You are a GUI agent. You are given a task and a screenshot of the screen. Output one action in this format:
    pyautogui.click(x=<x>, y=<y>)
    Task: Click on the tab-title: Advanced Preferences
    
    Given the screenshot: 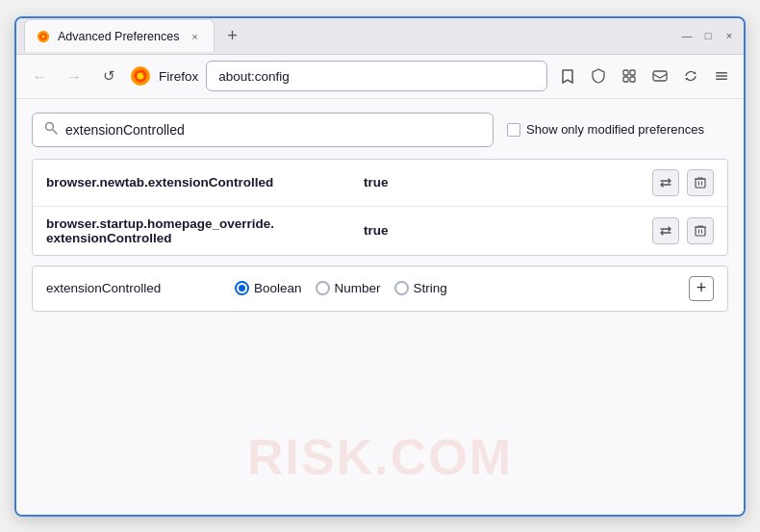 What is the action you would take?
    pyautogui.click(x=118, y=37)
    